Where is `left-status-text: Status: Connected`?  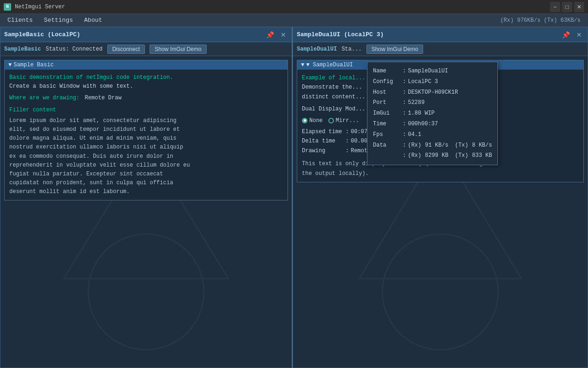
left-status-text: Status: Connected is located at coordinates (74, 49).